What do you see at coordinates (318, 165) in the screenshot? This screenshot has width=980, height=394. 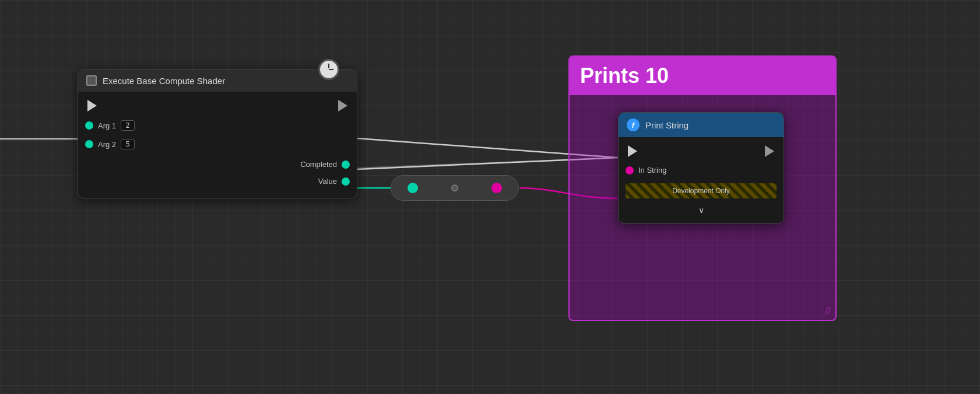 I see `completed-label: Completed` at bounding box center [318, 165].